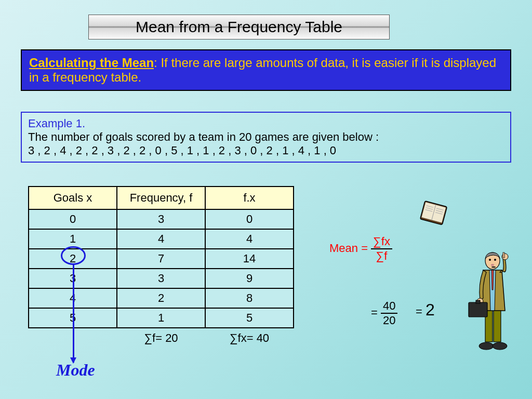 The height and width of the screenshot is (399, 532). I want to click on cell-f: 2, so click(161, 298).